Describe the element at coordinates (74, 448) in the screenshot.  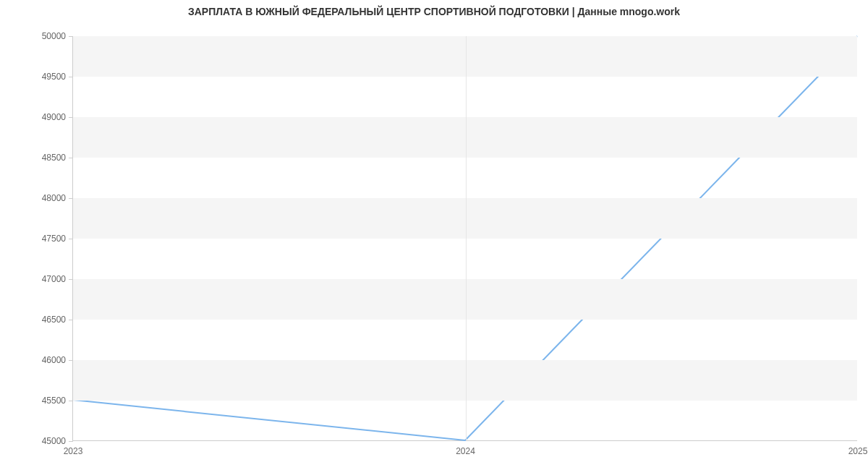
I see `x-axis-label: 2023` at that location.